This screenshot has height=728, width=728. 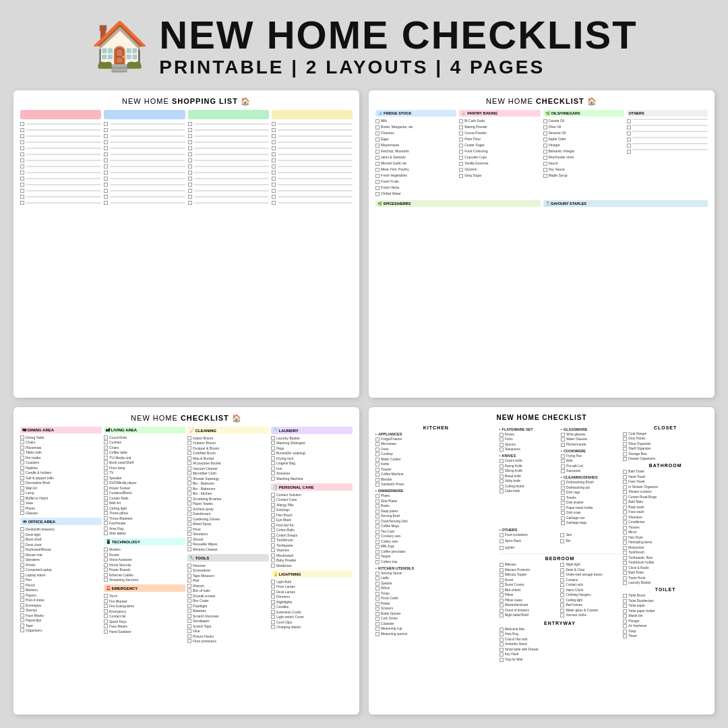 What do you see at coordinates (499, 133) in the screenshot?
I see `pantry-cocoa: Cocoa Powder` at bounding box center [499, 133].